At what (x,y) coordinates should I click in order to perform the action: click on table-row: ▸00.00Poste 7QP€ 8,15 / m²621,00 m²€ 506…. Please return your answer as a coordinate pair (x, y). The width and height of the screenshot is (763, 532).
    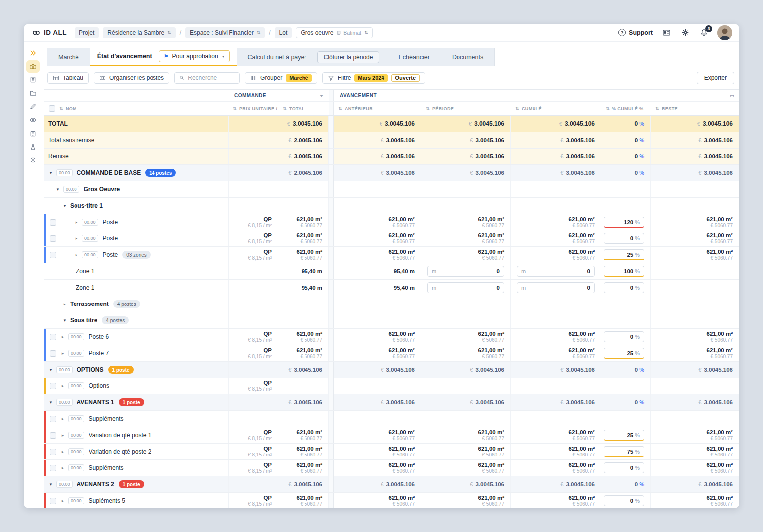
    Looking at the image, I should click on (391, 354).